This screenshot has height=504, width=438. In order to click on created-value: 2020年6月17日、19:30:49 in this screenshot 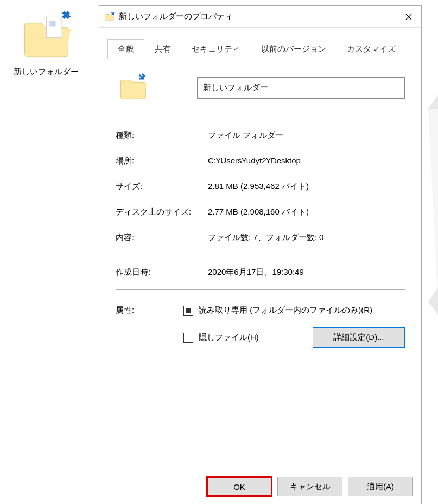, I will do `click(306, 273)`.